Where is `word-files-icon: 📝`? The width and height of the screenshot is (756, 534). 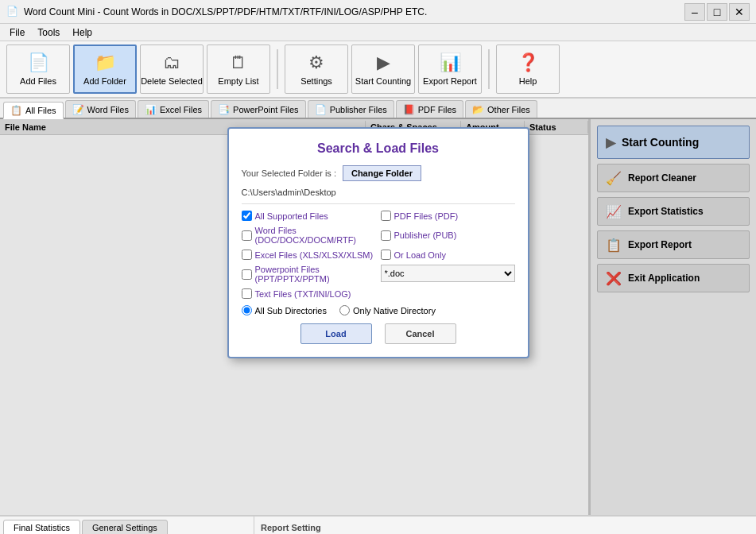 word-files-icon: 📝 is located at coordinates (78, 110).